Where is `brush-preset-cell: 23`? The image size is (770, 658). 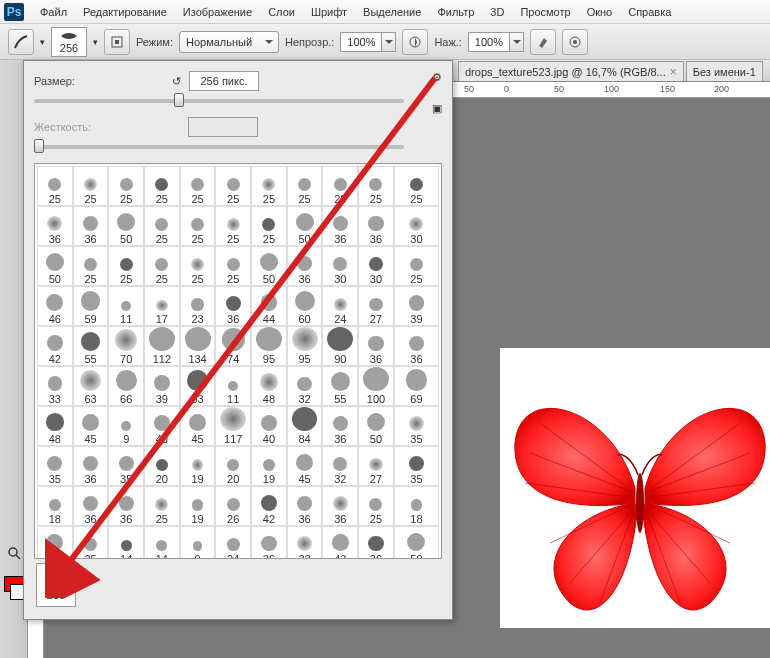
brush-preset-cell: 23 is located at coordinates (198, 306).